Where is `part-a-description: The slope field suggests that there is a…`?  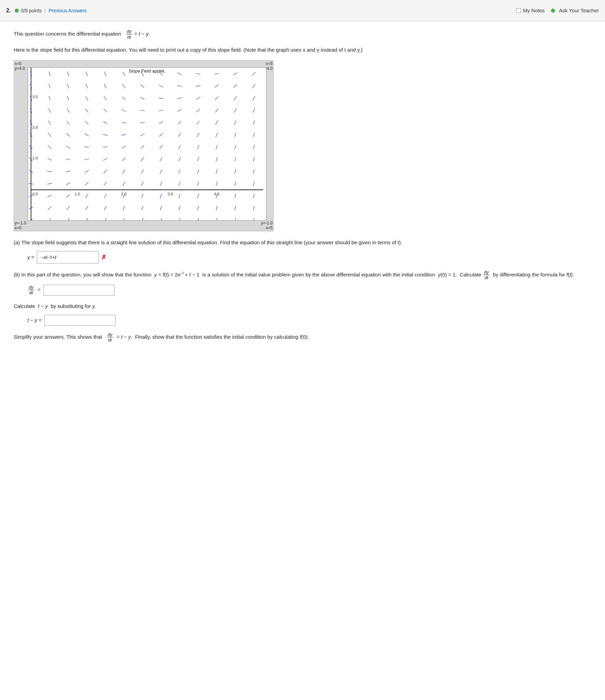 part-a-description: The slope field suggests that there is a… is located at coordinates (212, 242).